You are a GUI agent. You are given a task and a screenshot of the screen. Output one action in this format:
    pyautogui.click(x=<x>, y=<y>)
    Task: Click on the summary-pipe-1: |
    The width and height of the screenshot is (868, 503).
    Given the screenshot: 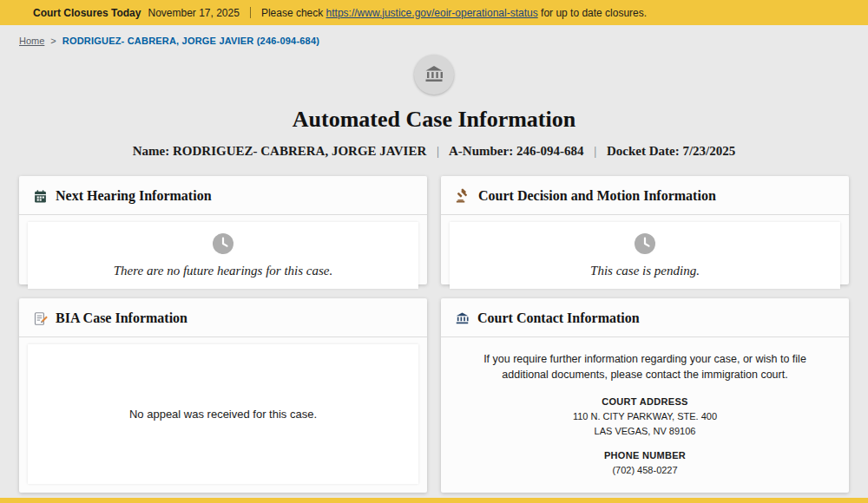 What is the action you would take?
    pyautogui.click(x=437, y=151)
    